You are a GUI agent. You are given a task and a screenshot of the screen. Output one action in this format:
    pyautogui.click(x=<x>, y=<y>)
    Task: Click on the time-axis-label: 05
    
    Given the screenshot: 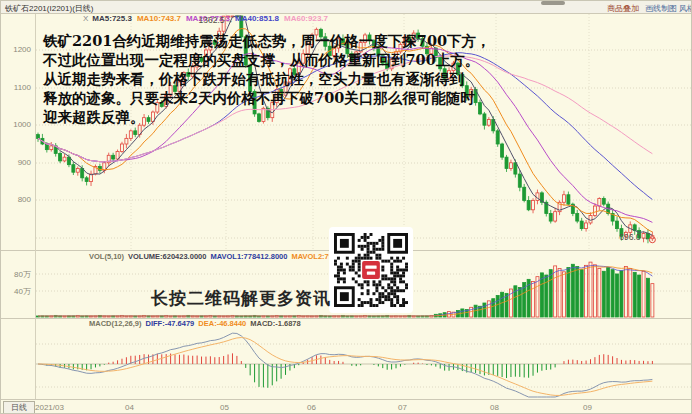 What is the action you would take?
    pyautogui.click(x=224, y=408)
    